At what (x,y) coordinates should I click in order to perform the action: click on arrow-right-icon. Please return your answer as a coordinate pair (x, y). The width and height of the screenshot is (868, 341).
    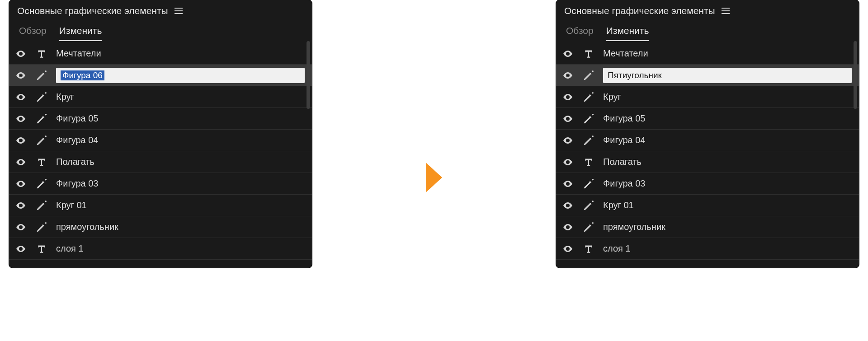
    Looking at the image, I should click on (434, 178).